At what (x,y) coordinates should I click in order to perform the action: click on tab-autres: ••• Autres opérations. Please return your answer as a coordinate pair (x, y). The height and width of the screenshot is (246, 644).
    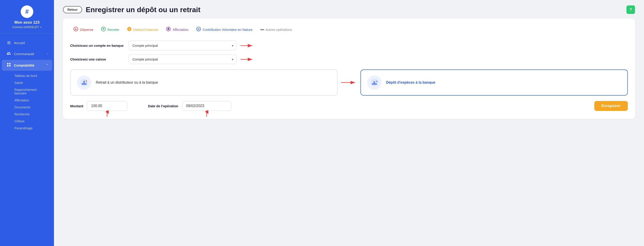
    Looking at the image, I should click on (276, 30).